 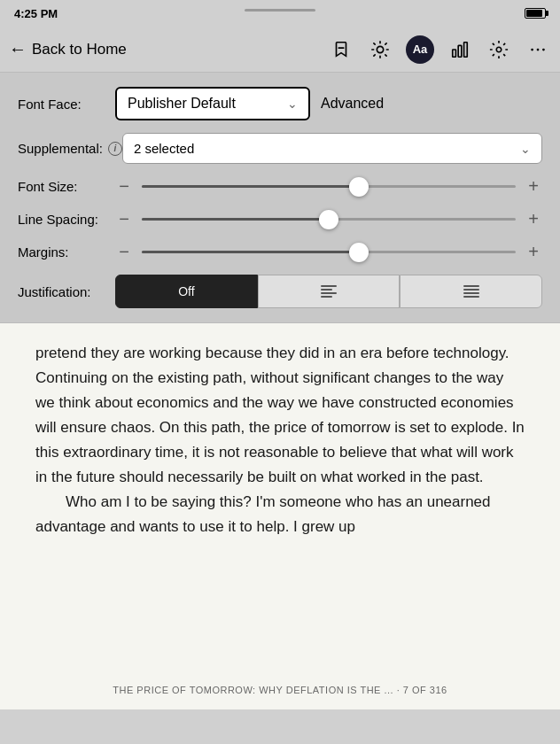 What do you see at coordinates (471, 291) in the screenshot?
I see `align-justify-icon` at bounding box center [471, 291].